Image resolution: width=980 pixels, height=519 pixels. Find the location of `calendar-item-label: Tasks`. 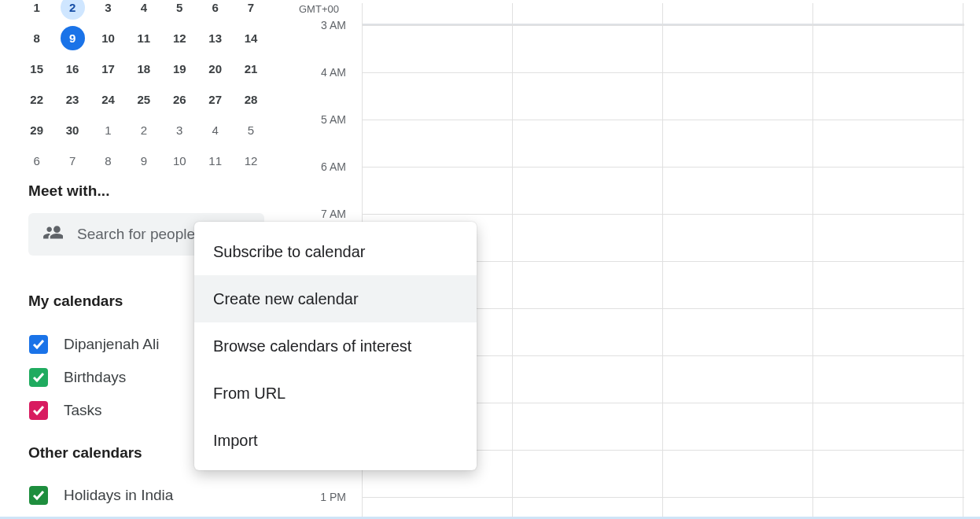

calendar-item-label: Tasks is located at coordinates (83, 410).